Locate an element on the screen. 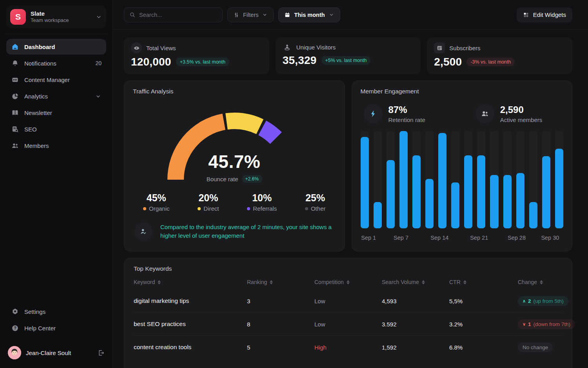  sidebar-item-help-center: ? Help Center is located at coordinates (56, 328).